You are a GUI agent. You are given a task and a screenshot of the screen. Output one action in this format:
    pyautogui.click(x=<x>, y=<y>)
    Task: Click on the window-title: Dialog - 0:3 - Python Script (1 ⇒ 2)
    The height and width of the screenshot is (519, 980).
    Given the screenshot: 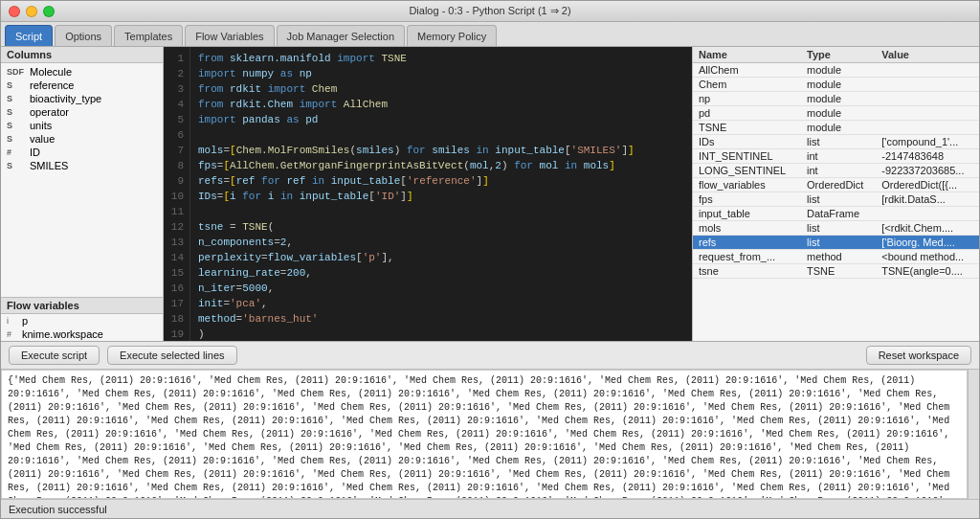 What is the action you would take?
    pyautogui.click(x=490, y=11)
    